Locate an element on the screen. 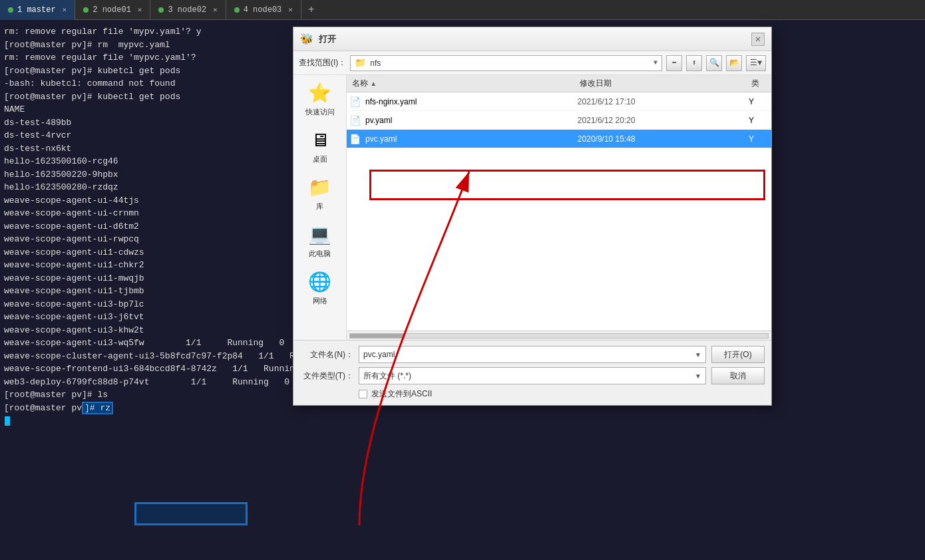 The width and height of the screenshot is (925, 560). tab-close-master: ✕ is located at coordinates (65, 9).